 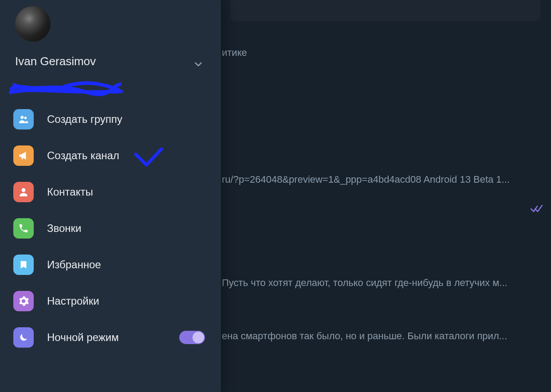 I want to click on chat-text-fragment: ru/?p=264048&preview=1&_ppp=a4bd4acd08 A…, so click(x=381, y=180).